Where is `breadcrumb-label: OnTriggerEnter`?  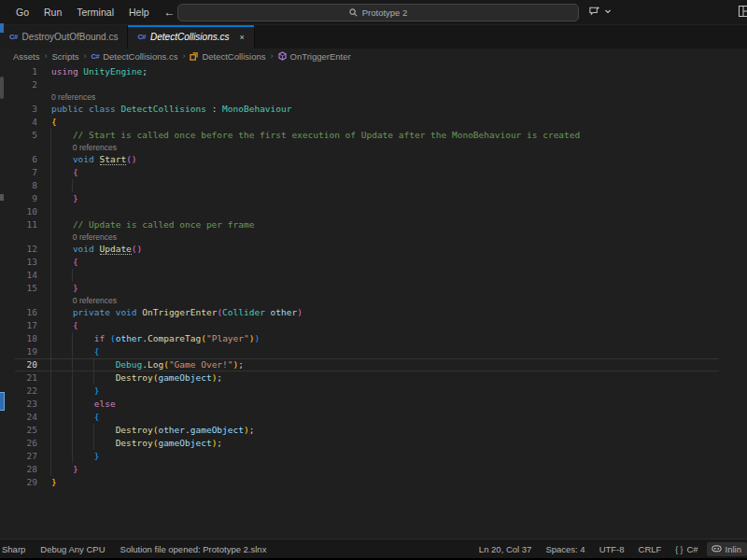
breadcrumb-label: OnTriggerEnter is located at coordinates (321, 56).